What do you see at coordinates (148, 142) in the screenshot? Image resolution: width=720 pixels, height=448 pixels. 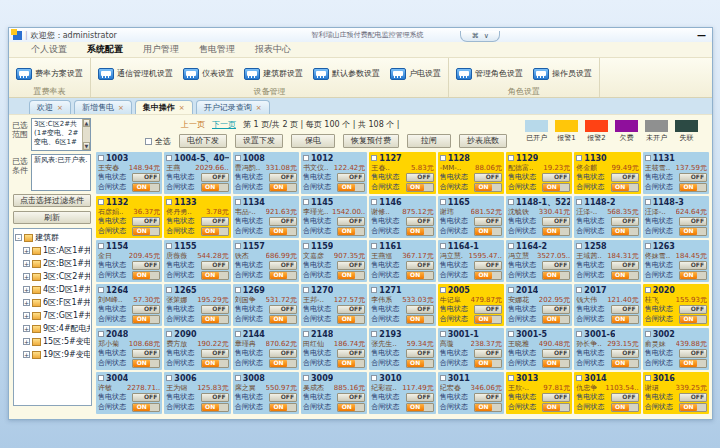 I see `select-all-checkbox` at bounding box center [148, 142].